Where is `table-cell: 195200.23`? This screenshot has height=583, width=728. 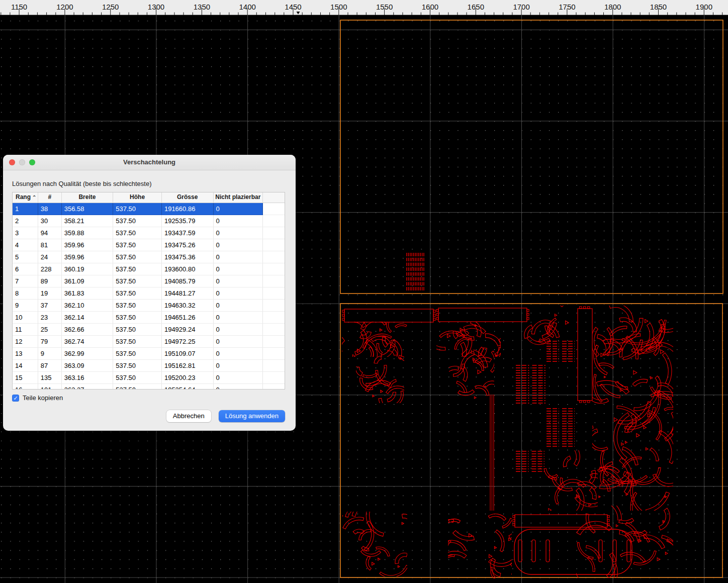 table-cell: 195200.23 is located at coordinates (188, 378).